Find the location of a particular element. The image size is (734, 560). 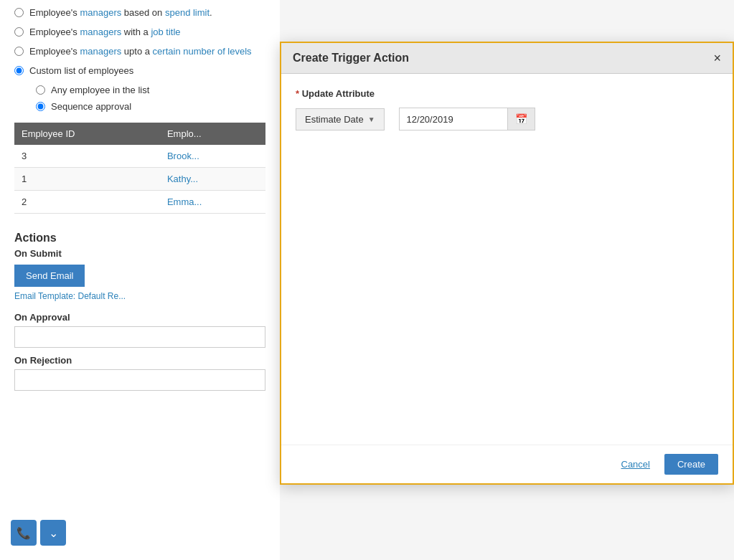

actions-title: Actions is located at coordinates (140, 238).